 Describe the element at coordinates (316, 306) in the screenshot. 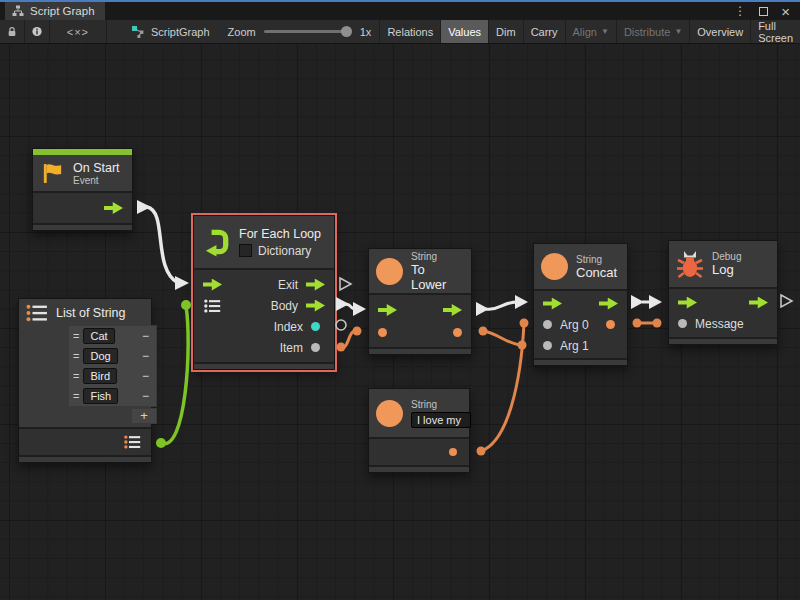

I see `body-output-port` at that location.